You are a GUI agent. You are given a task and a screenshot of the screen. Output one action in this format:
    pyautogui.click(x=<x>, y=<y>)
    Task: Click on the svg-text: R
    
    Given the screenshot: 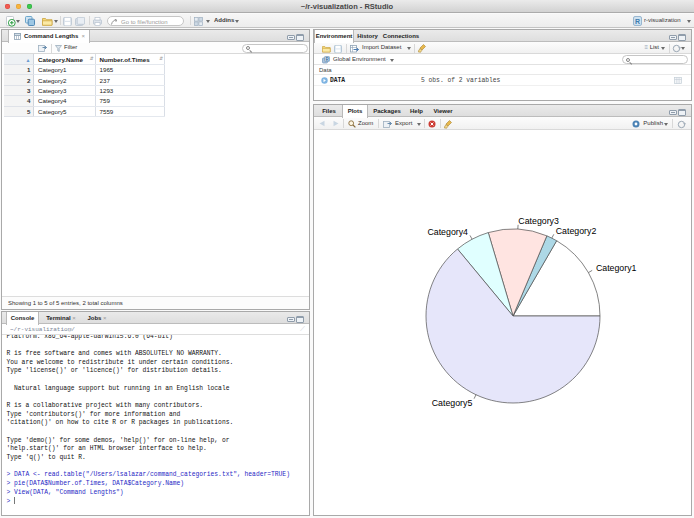 What is the action you would take?
    pyautogui.click(x=638, y=22)
    